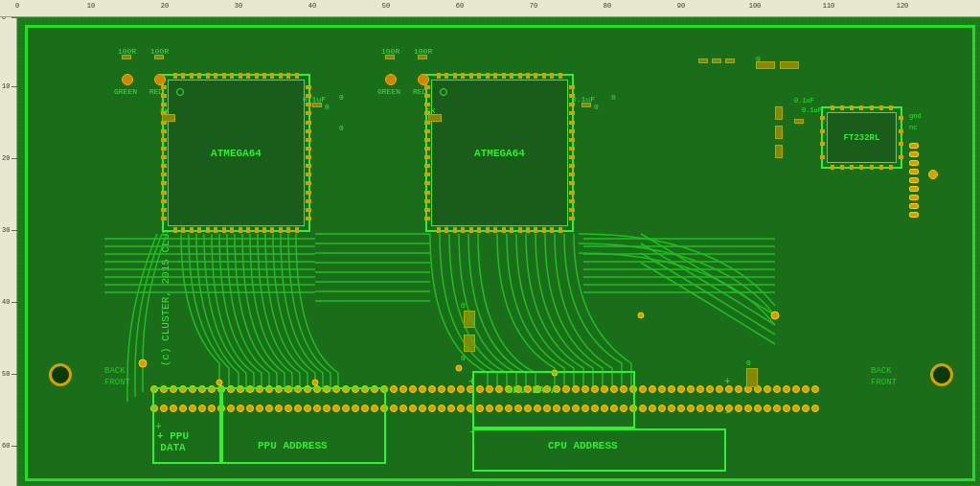  I want to click on smd-rc3, so click(779, 151).